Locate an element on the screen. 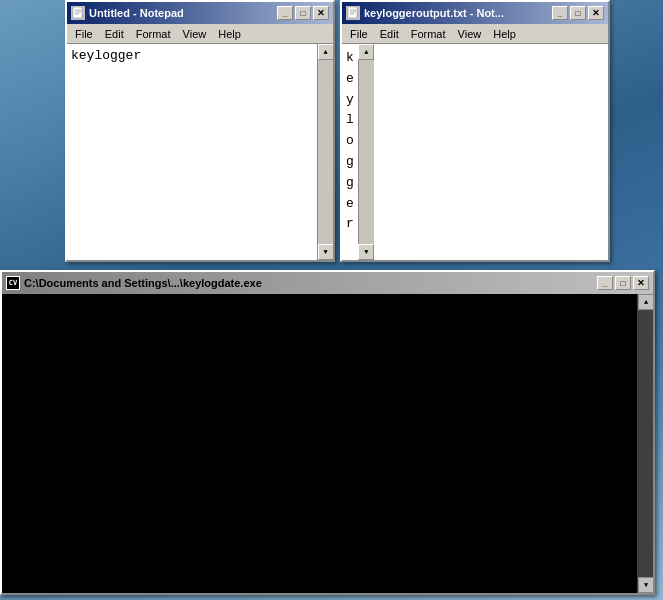 This screenshot has height=600, width=663. notepad1-textarea-container: keylogger ▲ ▼ is located at coordinates (200, 152).